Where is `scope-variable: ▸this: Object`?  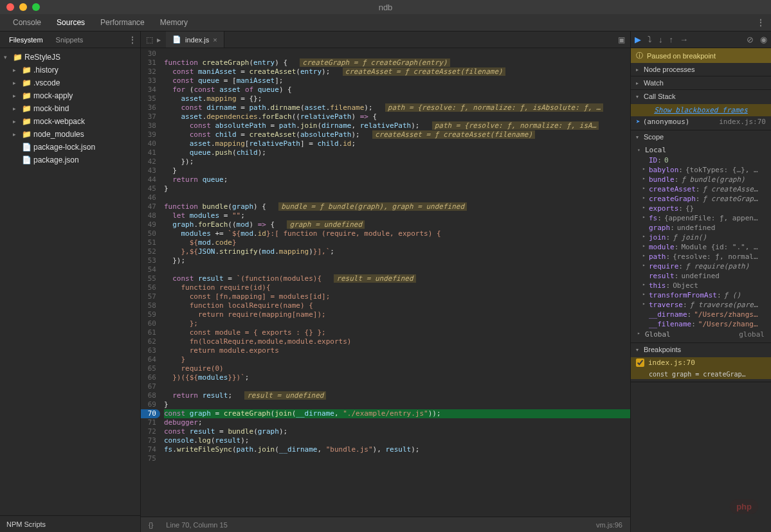
scope-variable: ▸this: Object is located at coordinates (701, 285).